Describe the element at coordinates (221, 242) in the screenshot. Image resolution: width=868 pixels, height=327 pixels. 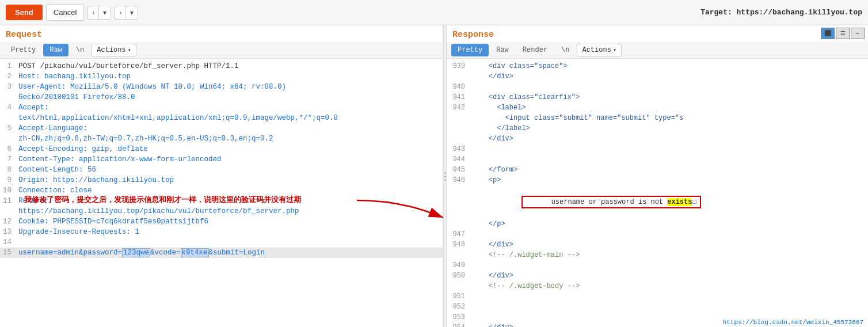
I see `request-line-14: 14` at that location.